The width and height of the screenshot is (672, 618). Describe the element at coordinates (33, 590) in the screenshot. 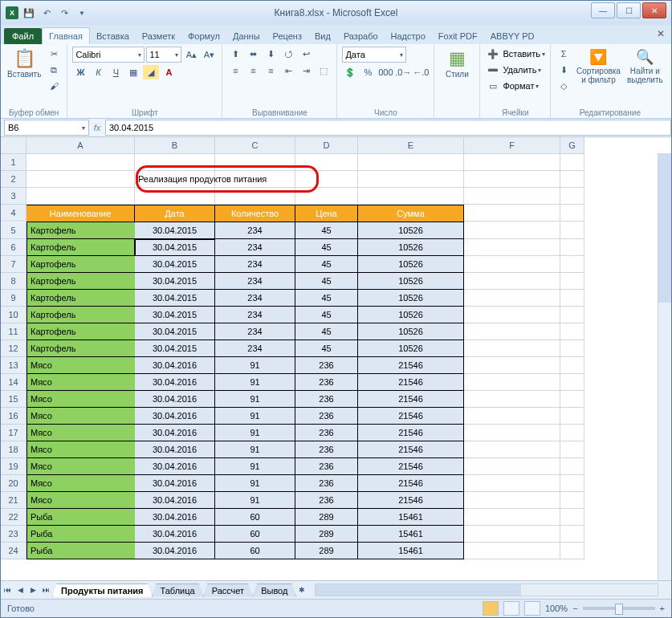

I see `sheet-nav-next-icon: ▶` at that location.